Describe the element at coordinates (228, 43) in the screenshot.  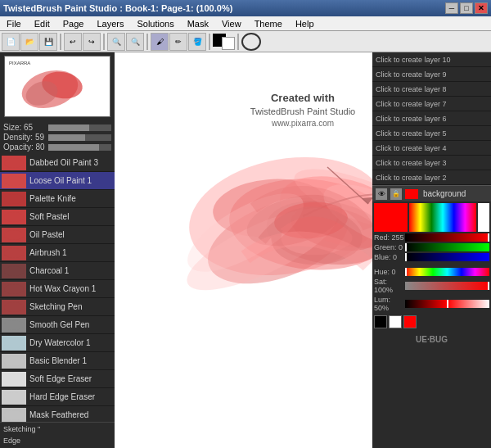
I see `background-color` at that location.